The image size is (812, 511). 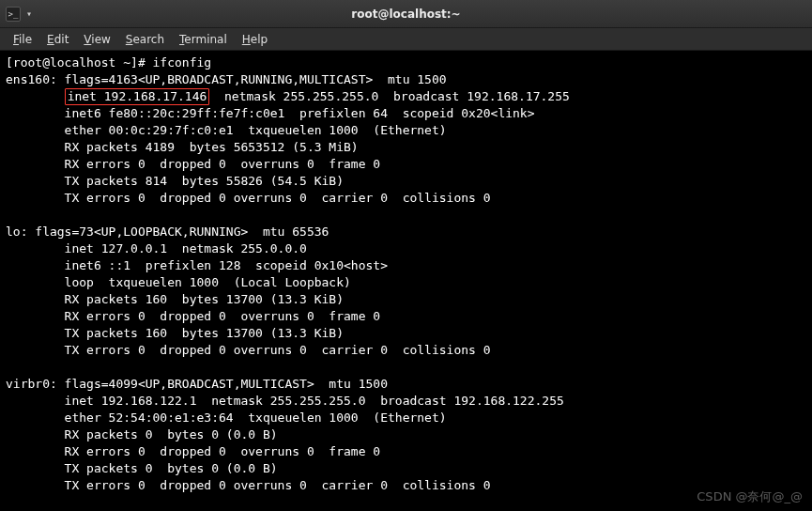 I want to click on menu-file: File, so click(x=23, y=39).